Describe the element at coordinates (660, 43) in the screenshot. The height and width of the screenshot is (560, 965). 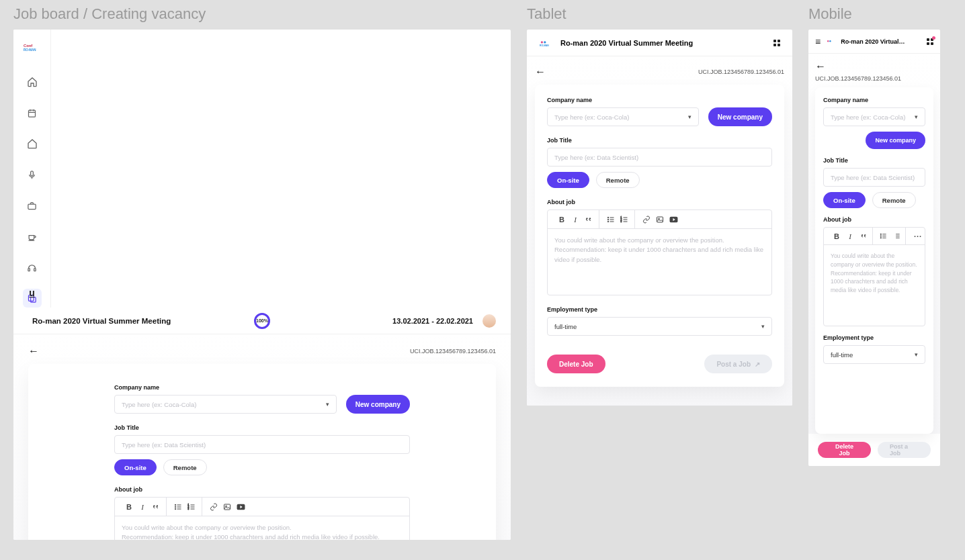
I see `tablet-header: RO-MAN Ro-man 2020 Virtual Summer Meetin…` at that location.